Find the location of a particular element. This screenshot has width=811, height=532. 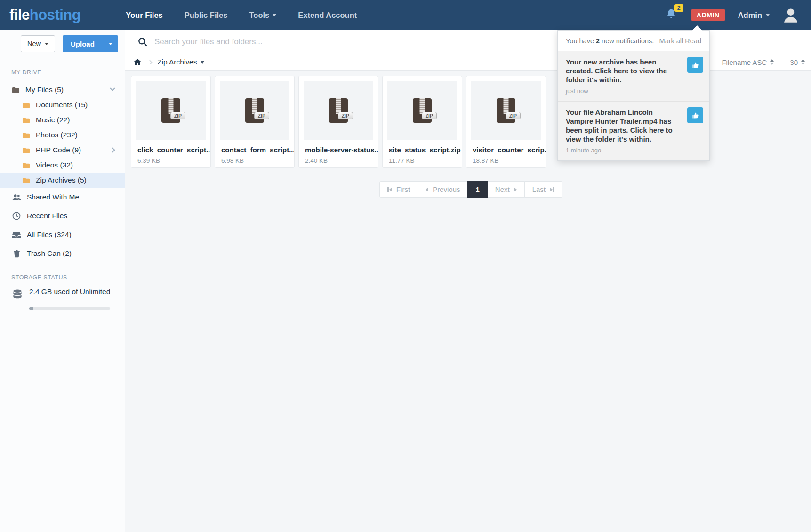

pagination-previous-button: Previous is located at coordinates (442, 189).